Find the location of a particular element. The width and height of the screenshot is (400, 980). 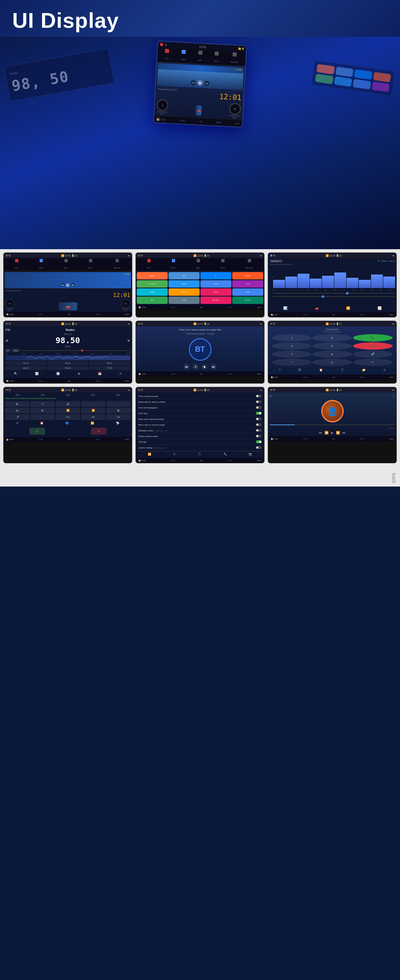

phone-mac: 40:45:DA:5A:FE:8E is located at coordinates (332, 332).